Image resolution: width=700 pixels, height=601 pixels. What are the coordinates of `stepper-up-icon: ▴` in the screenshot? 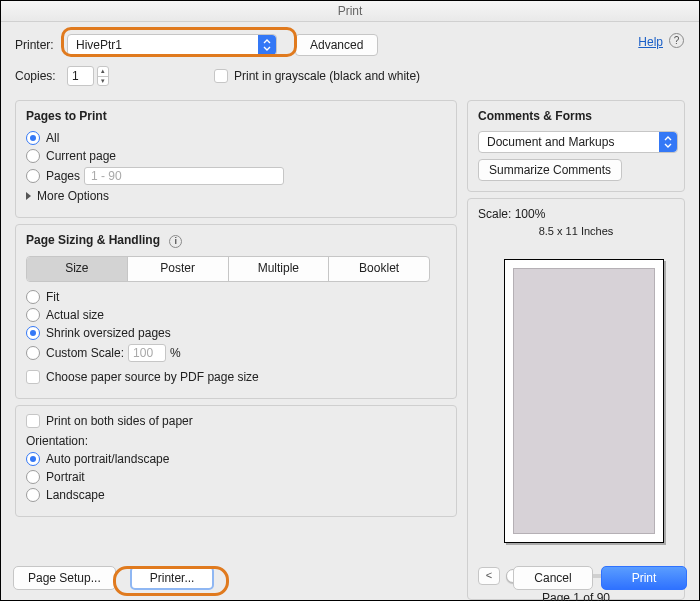 It's located at (103, 72).